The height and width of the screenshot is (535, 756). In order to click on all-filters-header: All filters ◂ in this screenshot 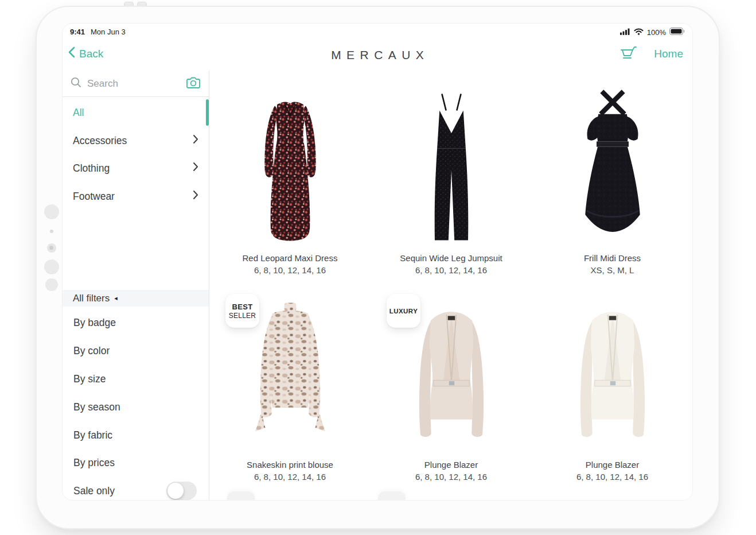, I will do `click(135, 298)`.